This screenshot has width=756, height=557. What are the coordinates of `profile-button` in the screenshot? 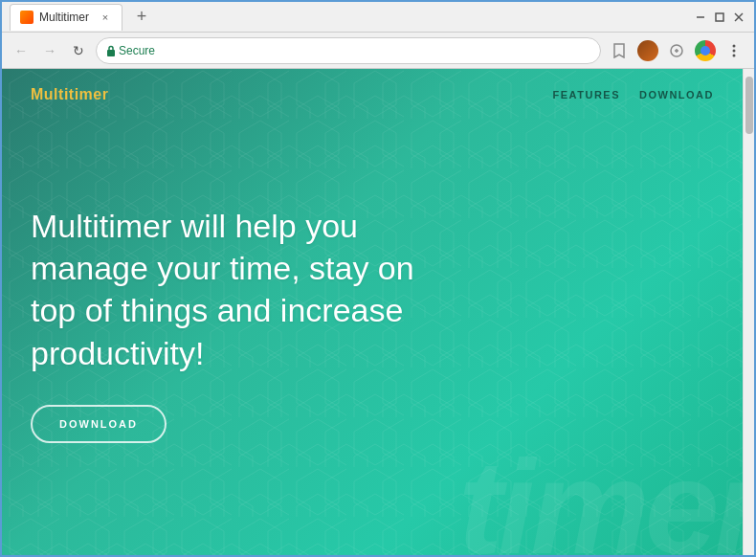 It's located at (648, 51).